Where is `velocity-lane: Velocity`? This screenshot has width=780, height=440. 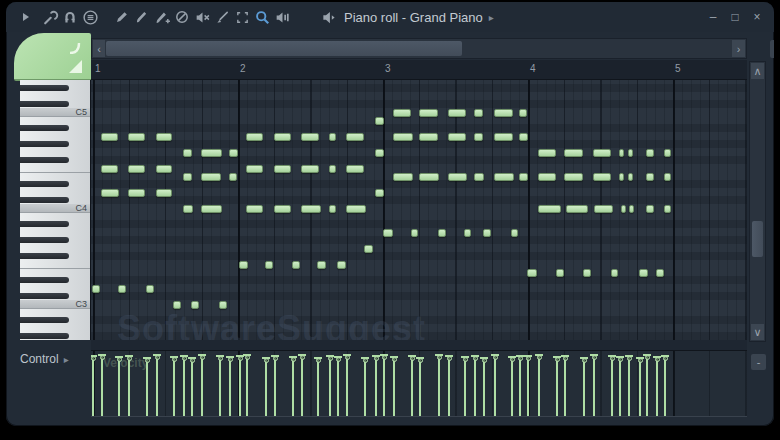
velocity-lane: Velocity is located at coordinates (419, 384).